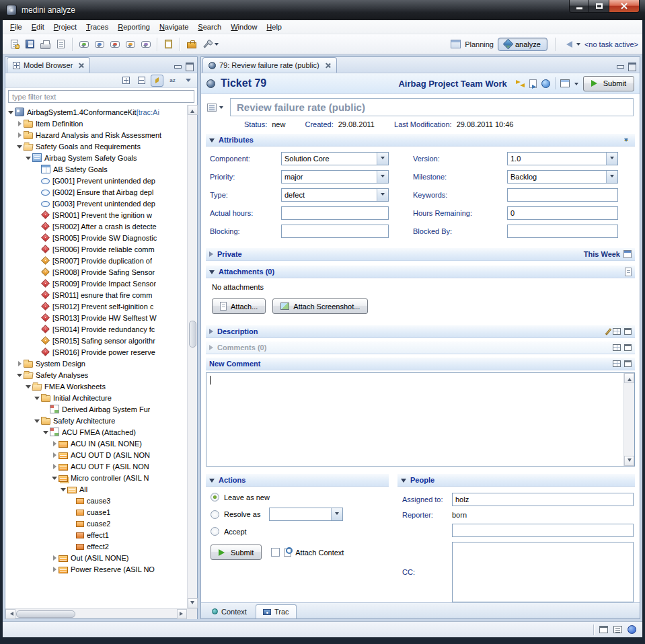 The image size is (645, 644). I want to click on attr-field-blocking, so click(335, 231).